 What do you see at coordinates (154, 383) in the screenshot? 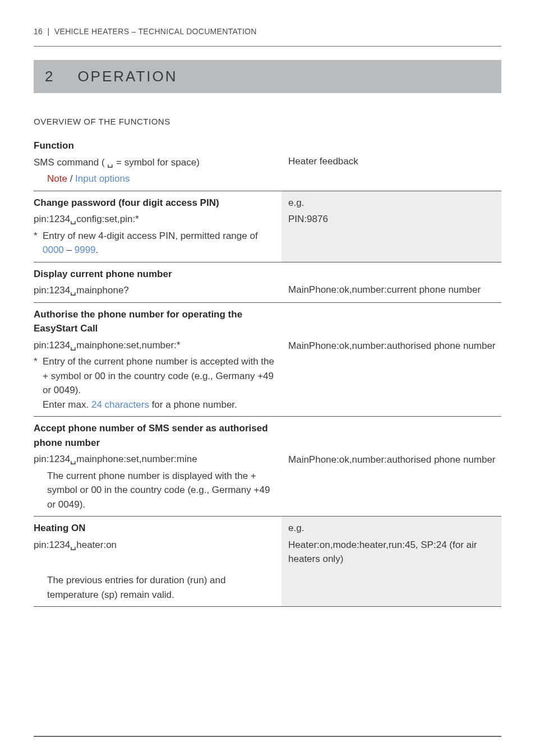
I see `row-star-note: * Entry of the current phone number is a…` at bounding box center [154, 383].